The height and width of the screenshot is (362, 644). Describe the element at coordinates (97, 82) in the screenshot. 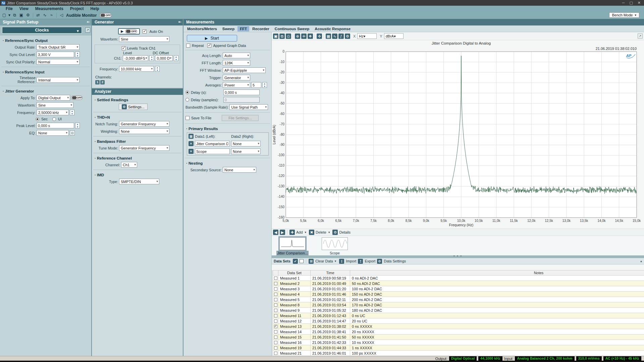

I see `channel-1-button: 1` at that location.